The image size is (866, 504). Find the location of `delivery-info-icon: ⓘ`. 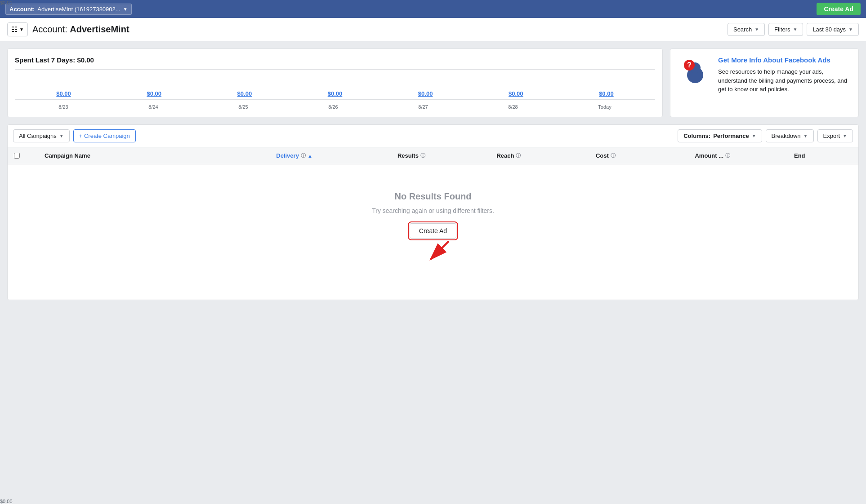

delivery-info-icon: ⓘ is located at coordinates (303, 155).